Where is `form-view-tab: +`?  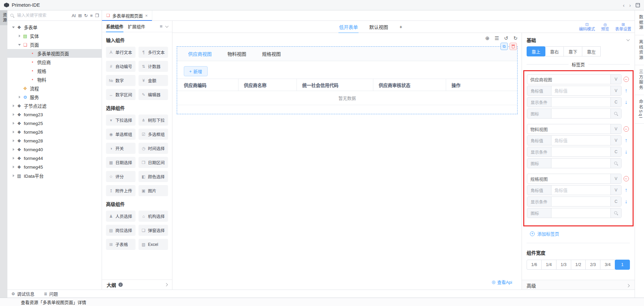
form-view-tab: + is located at coordinates (401, 27).